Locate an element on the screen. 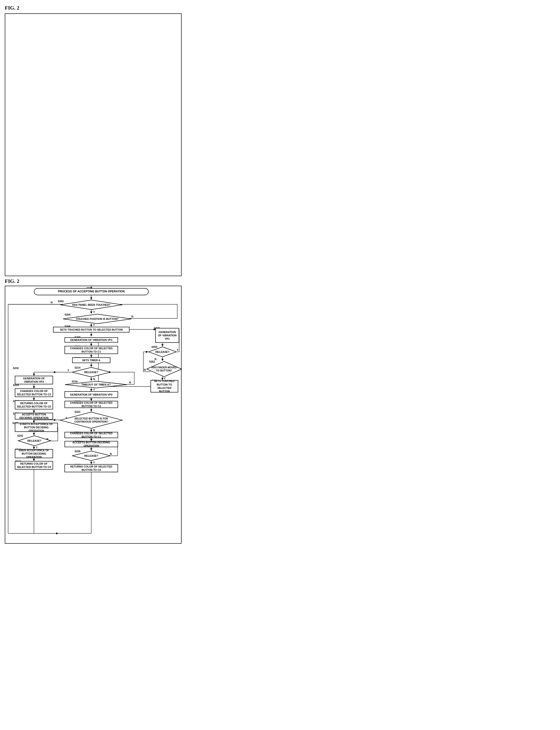  s236-box: RETURNS COLOR OF SELECTED BUTTON TO C0 is located at coordinates (34, 405).